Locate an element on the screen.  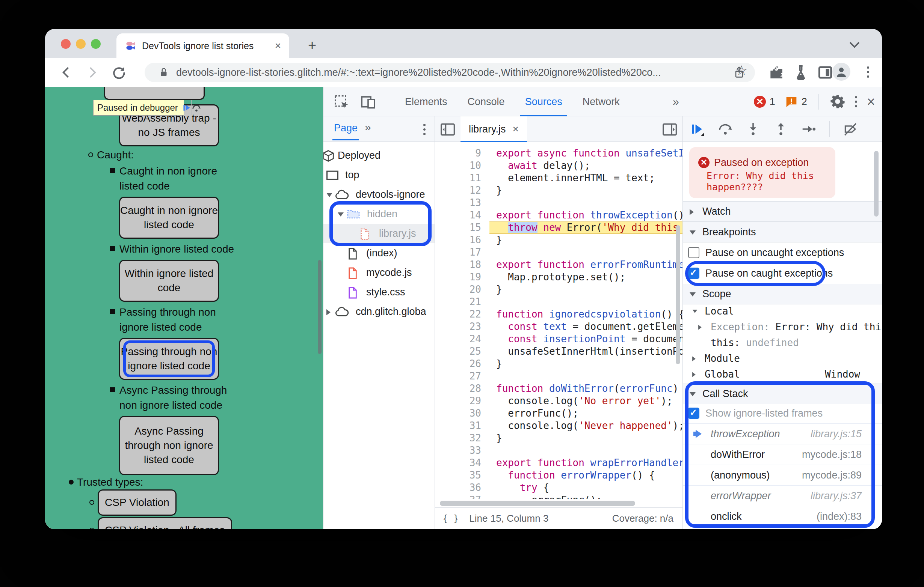
show-ignore-listed-frames-toggle: Show ignore-listed frames is located at coordinates (782, 413).